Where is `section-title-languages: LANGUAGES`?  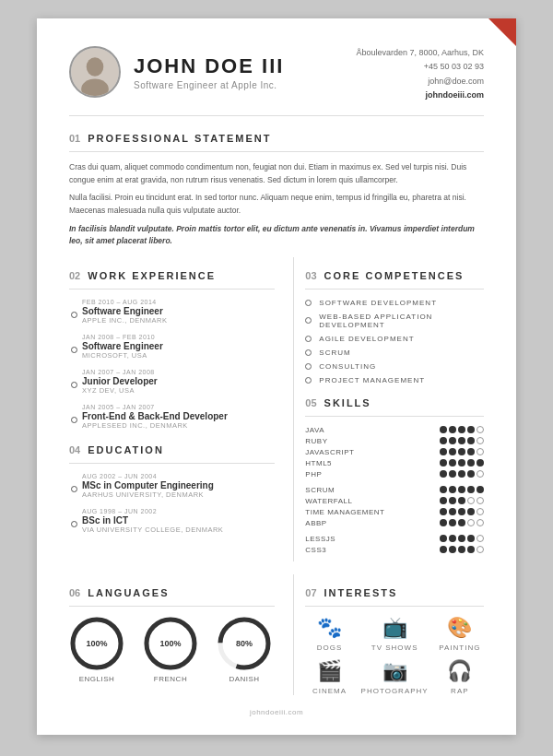
section-title-languages: LANGUAGES is located at coordinates (128, 593).